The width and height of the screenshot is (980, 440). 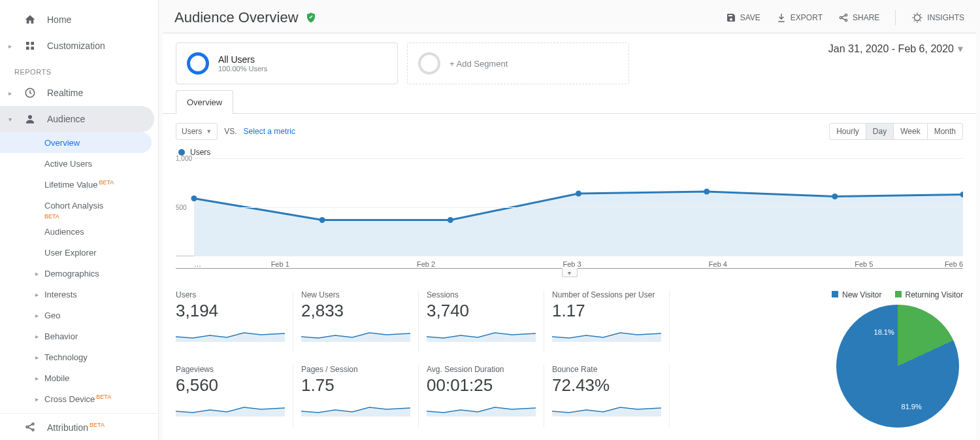 What do you see at coordinates (485, 396) in the screenshot?
I see `metric-card-avg-session-duration: Avg. Session Duration00:01:25` at bounding box center [485, 396].